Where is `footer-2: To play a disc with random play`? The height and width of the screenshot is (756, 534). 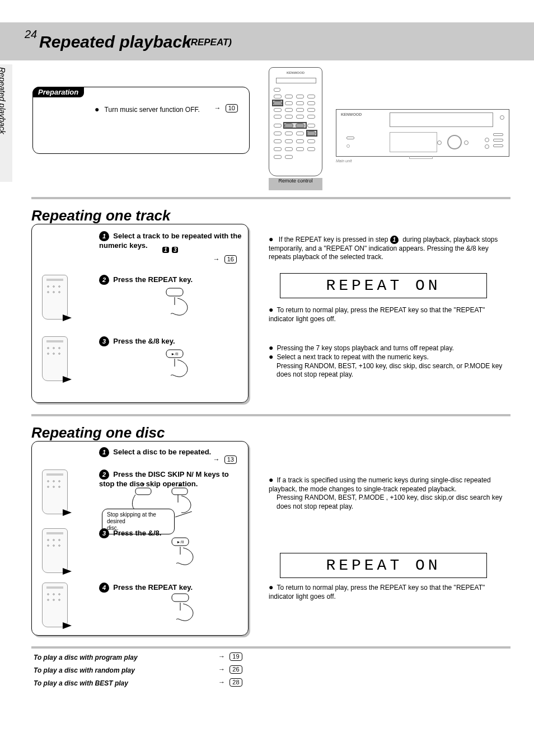 footer-2: To play a disc with random play is located at coordinates (84, 671).